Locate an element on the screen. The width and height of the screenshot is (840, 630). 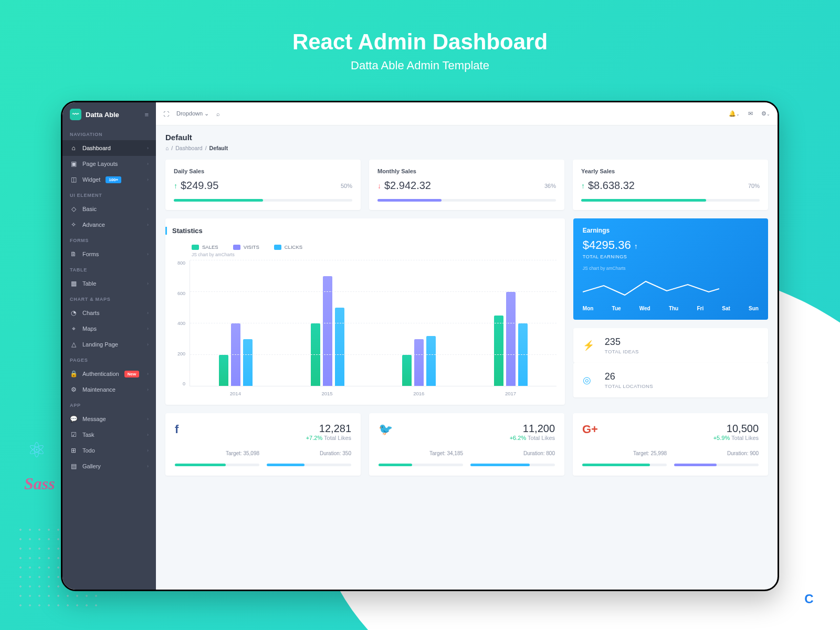
target-label: Target: 34,185 is located at coordinates (421, 454).